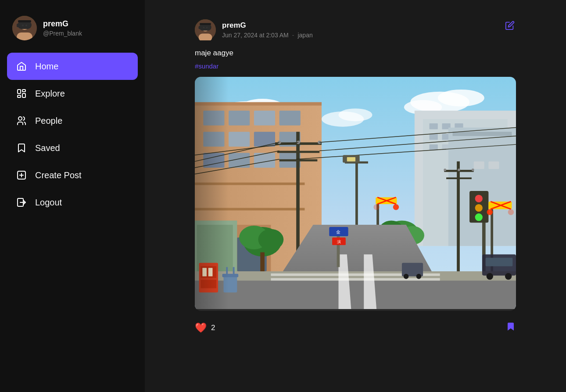 Image resolution: width=566 pixels, height=392 pixels. I want to click on username: premG, so click(62, 24).